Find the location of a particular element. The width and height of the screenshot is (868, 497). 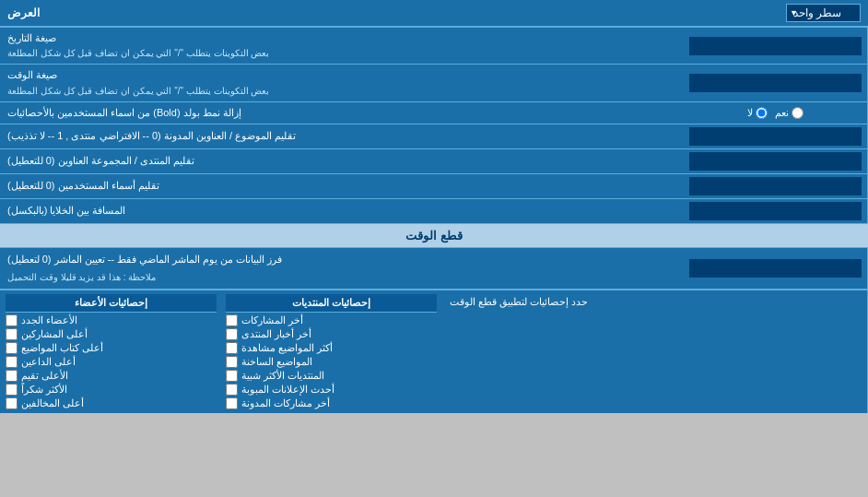

forum-stats-title: إحصائيات المنتديات is located at coordinates (332, 303).